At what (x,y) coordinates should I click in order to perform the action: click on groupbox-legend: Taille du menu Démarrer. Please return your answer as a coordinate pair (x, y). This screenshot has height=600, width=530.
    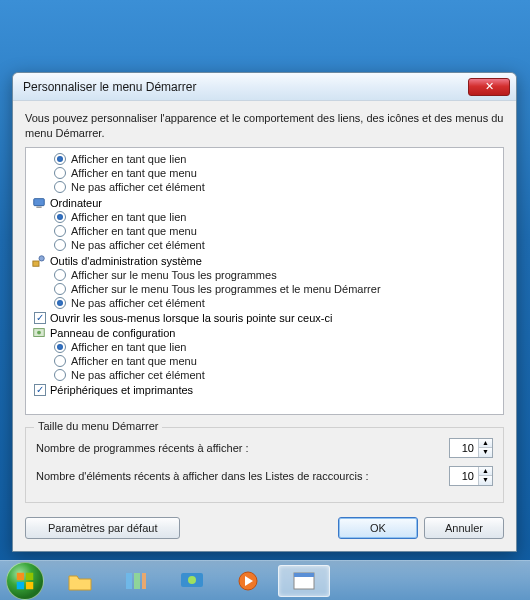
    Looking at the image, I should click on (98, 426).